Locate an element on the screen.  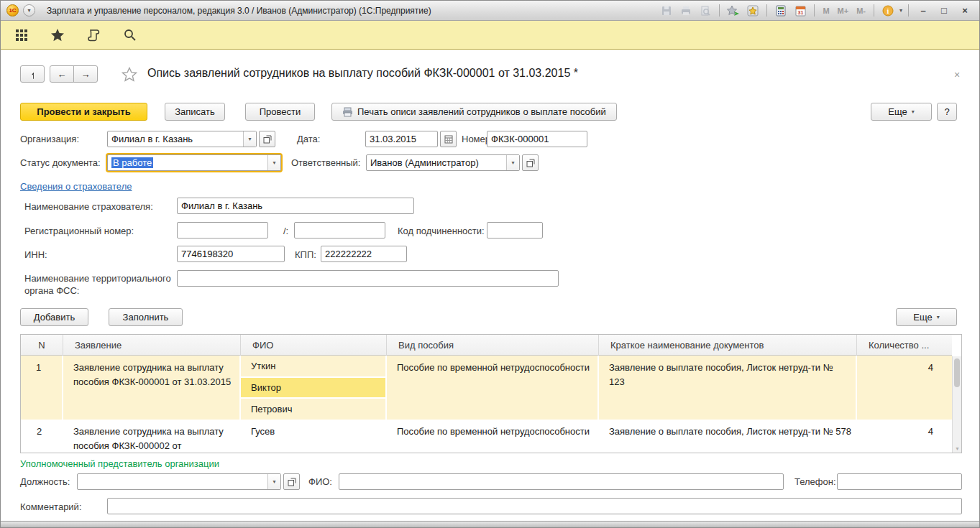
position-open-button is located at coordinates (292, 481).